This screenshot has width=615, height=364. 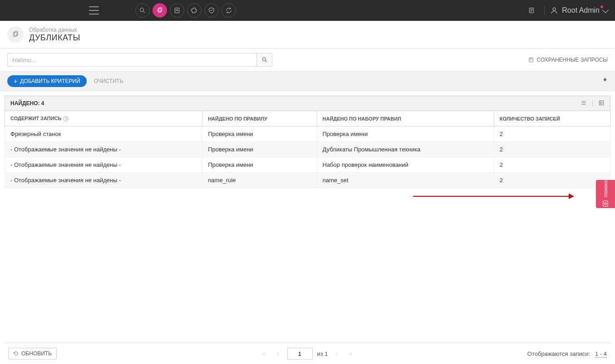 I want to click on nav-sync-icon, so click(x=229, y=10).